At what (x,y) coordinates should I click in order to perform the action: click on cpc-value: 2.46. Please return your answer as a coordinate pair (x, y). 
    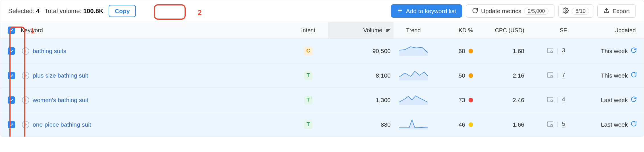
    Looking at the image, I should click on (502, 100).